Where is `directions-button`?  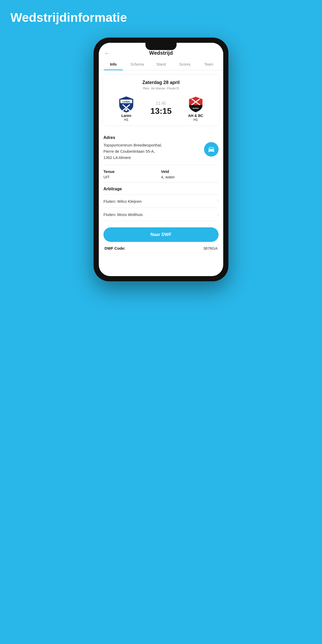
directions-button is located at coordinates (211, 149).